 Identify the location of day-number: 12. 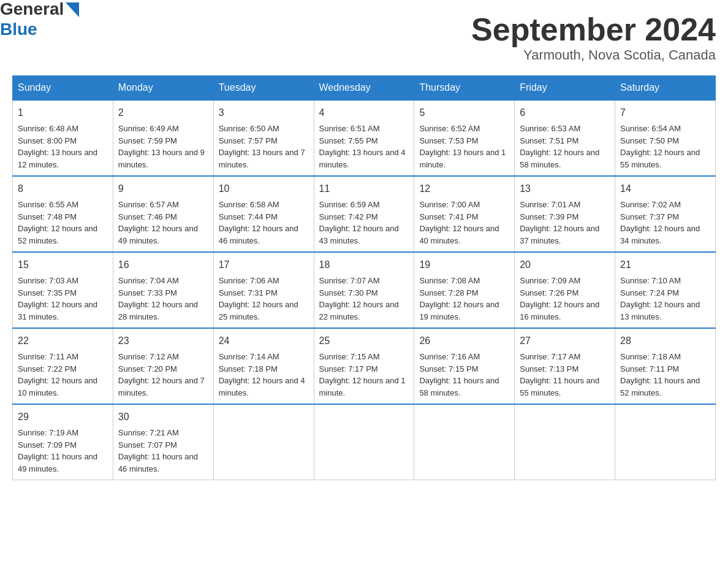
(464, 189).